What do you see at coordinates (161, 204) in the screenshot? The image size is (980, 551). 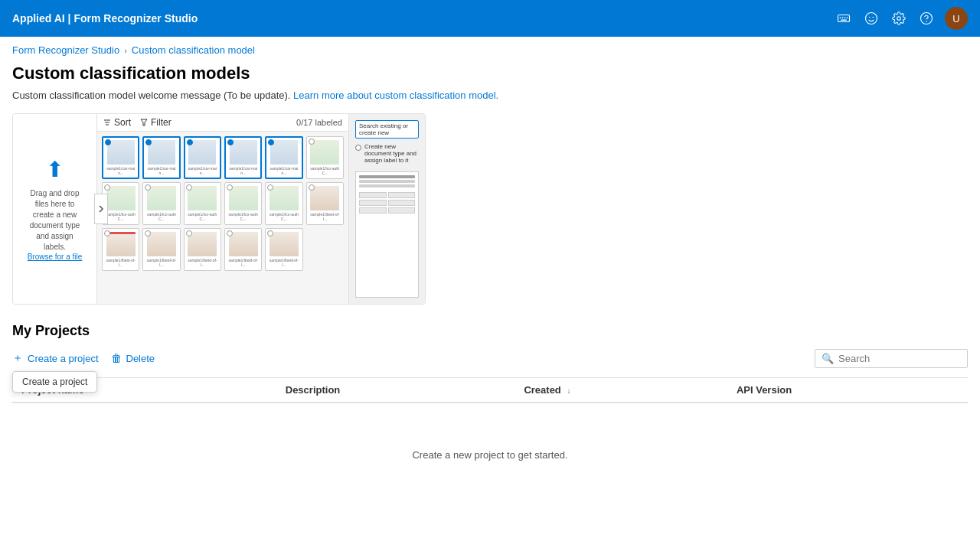 I see `doc-thumb-8: sample1/lco-authC...` at bounding box center [161, 204].